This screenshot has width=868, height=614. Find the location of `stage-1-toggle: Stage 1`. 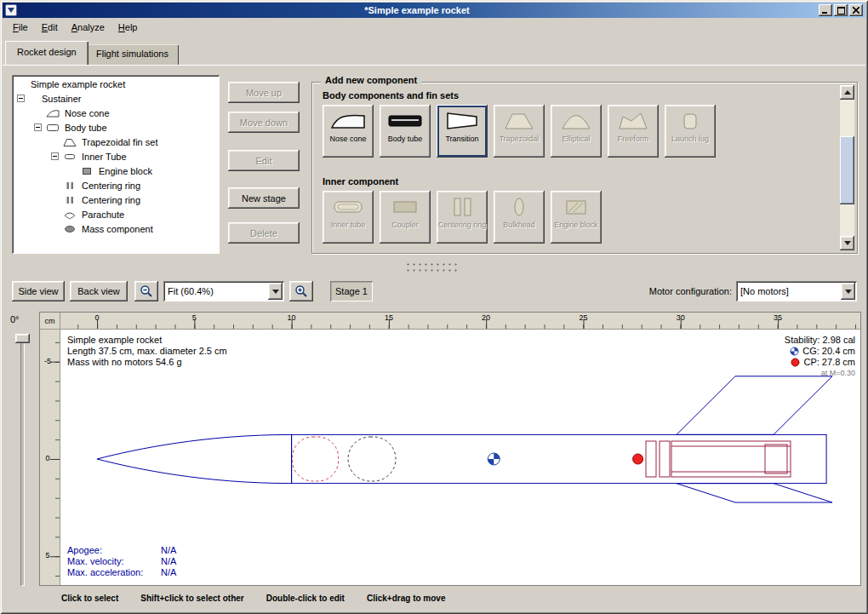

stage-1-toggle: Stage 1 is located at coordinates (351, 291).